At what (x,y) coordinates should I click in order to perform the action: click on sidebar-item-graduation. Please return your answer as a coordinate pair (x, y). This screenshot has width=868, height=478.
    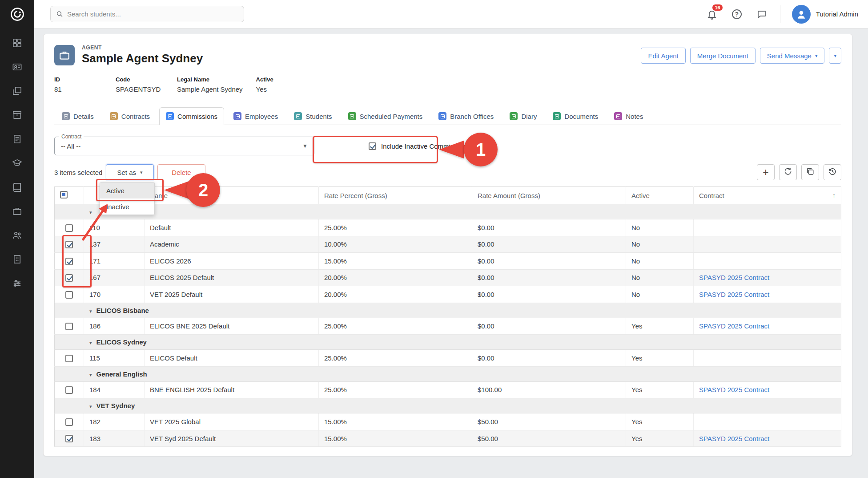
    Looking at the image, I should click on (17, 164).